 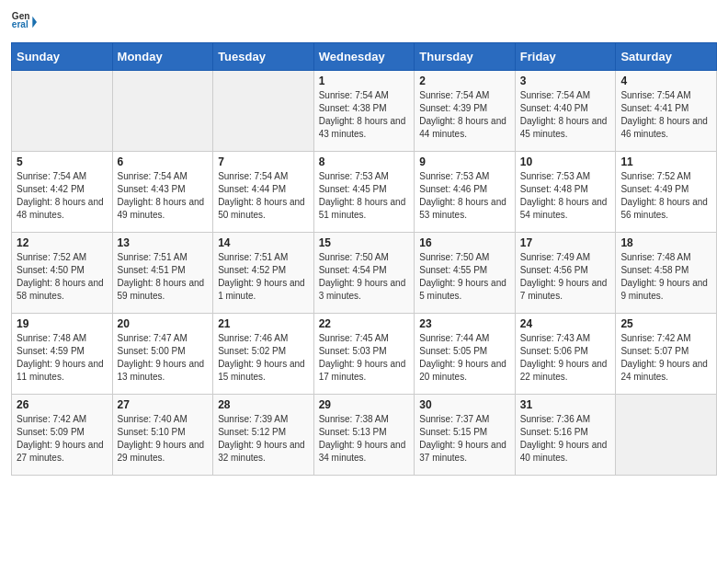 I want to click on day-cell: 7Sunrise: 7:54 AMSunset: 4:44 PMDaylight…, so click(x=264, y=192).